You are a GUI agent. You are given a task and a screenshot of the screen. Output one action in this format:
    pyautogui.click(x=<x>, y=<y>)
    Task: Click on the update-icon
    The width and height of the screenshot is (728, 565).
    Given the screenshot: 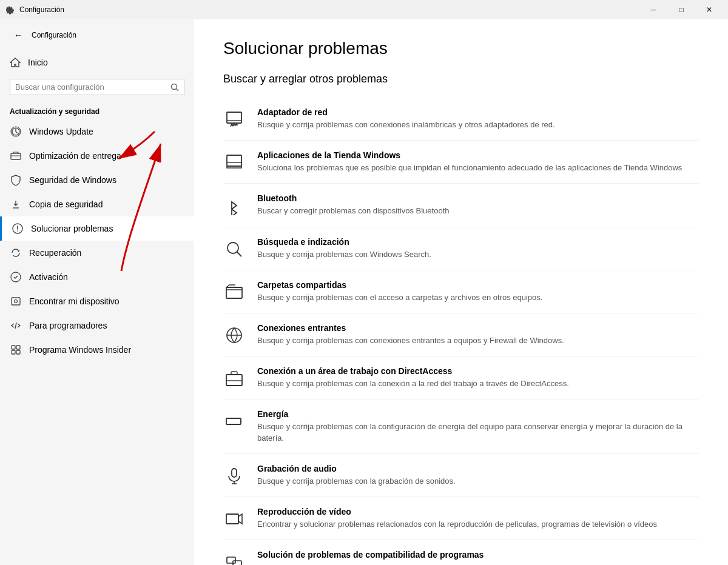 What is the action you would take?
    pyautogui.click(x=16, y=132)
    